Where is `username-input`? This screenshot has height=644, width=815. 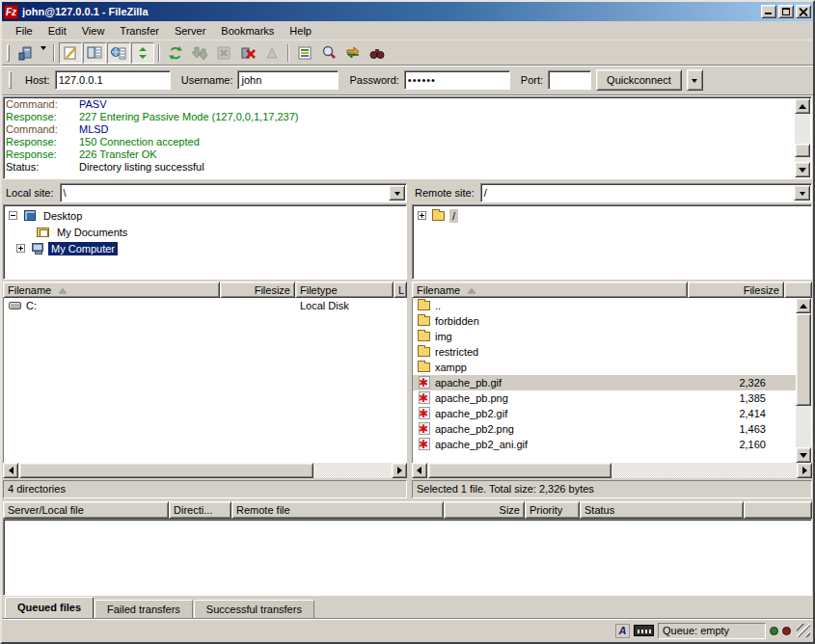 username-input is located at coordinates (287, 80).